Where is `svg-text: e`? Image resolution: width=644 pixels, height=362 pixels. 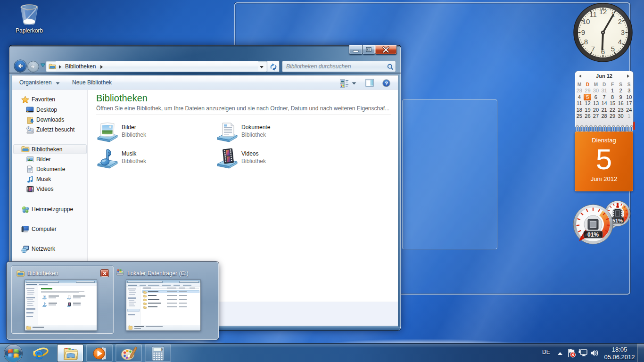 svg-text: e is located at coordinates (39, 353).